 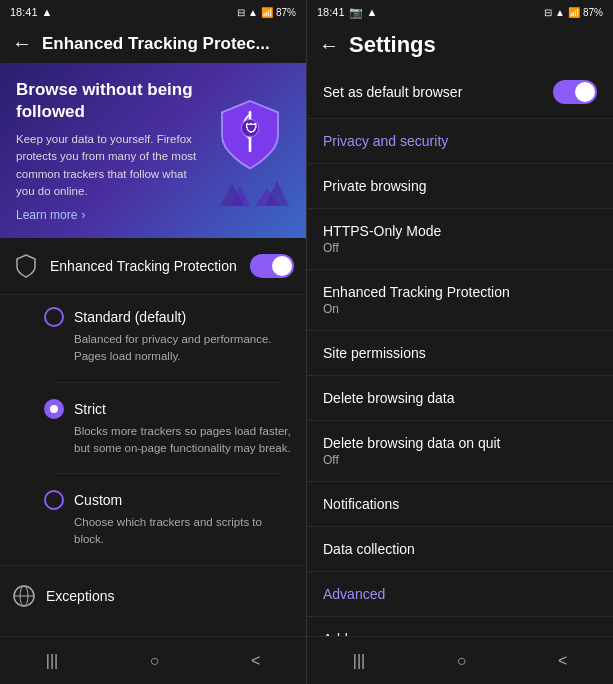 What do you see at coordinates (54, 409) in the screenshot?
I see `radio-strict-circle` at bounding box center [54, 409].